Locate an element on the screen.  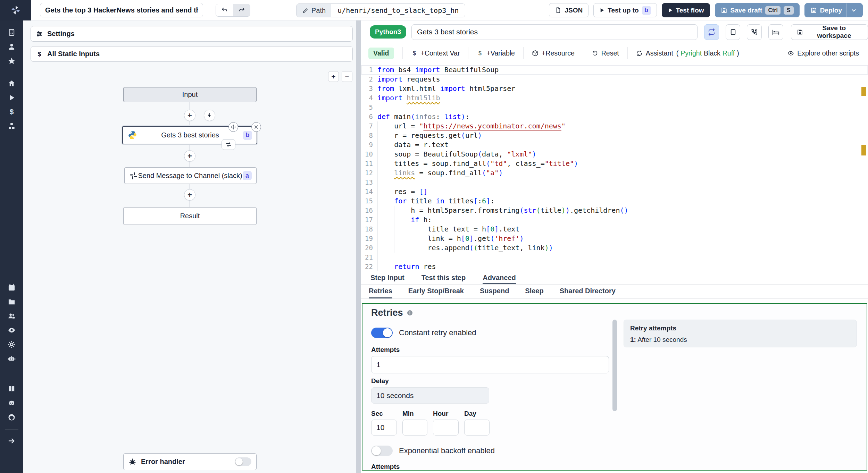
chevron-down-icon is located at coordinates (854, 10).